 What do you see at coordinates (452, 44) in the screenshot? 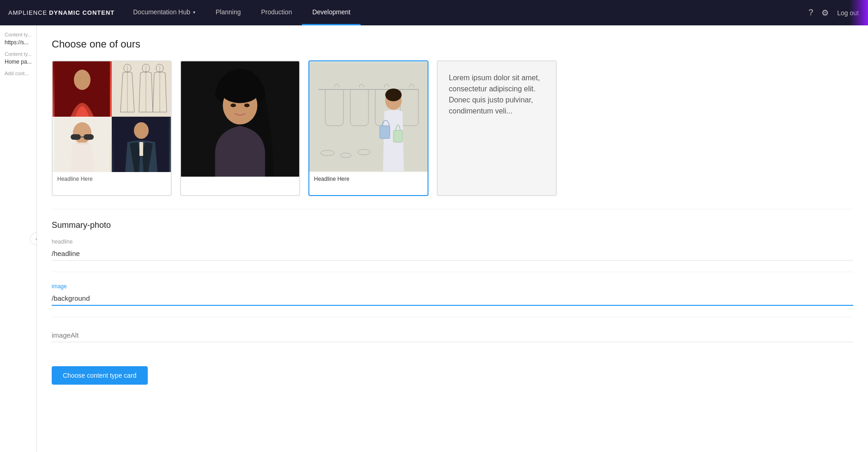
I see `panel-title: Choose one of ours` at bounding box center [452, 44].